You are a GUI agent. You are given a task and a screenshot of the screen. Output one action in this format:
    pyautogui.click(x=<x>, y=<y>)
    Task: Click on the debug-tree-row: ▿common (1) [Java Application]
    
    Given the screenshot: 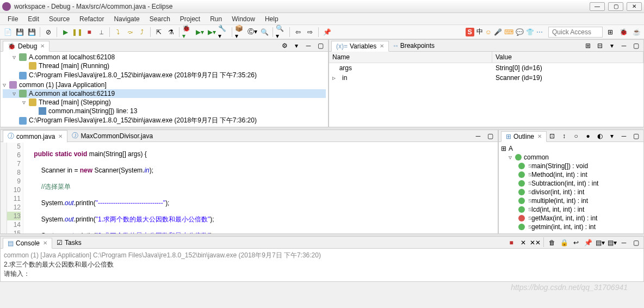 What is the action you would take?
    pyautogui.click(x=164, y=85)
    